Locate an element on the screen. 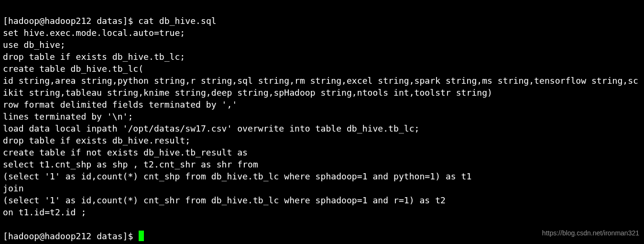 The width and height of the screenshot is (644, 244). file-line: drop table if exists db_hive.result; is located at coordinates (97, 141).